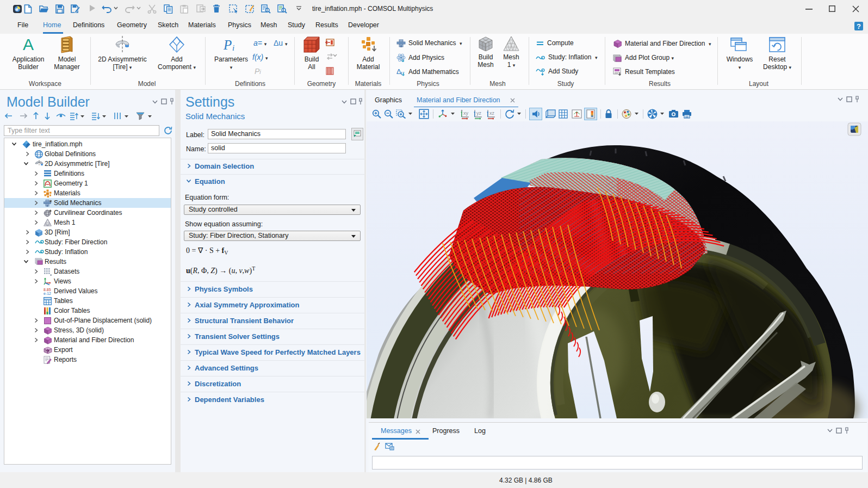 Image resolution: width=868 pixels, height=488 pixels. What do you see at coordinates (28, 45) in the screenshot?
I see `svg-text: A` at bounding box center [28, 45].